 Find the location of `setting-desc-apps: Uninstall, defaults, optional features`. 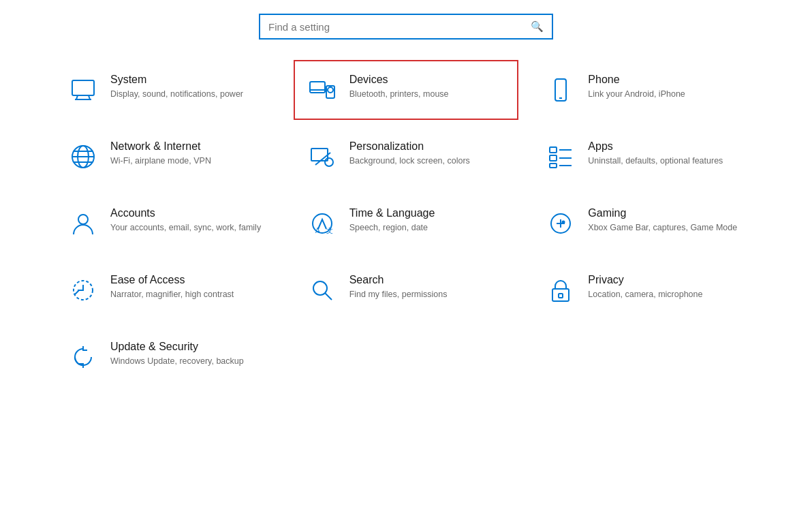

setting-desc-apps: Uninstall, defaults, optional features is located at coordinates (655, 161).